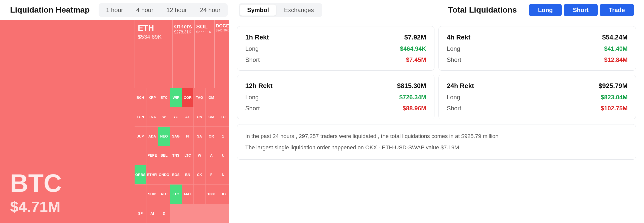 This screenshot has height=223, width=644. I want to click on stat-short-value-24h: $102.75M, so click(614, 108).